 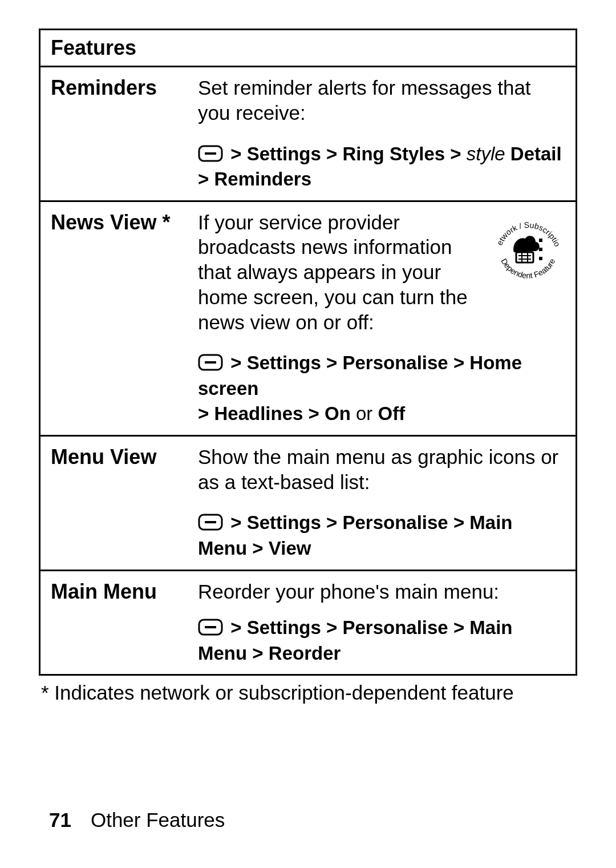 What do you see at coordinates (157, 819) in the screenshot?
I see `section-title: Other Features` at bounding box center [157, 819].